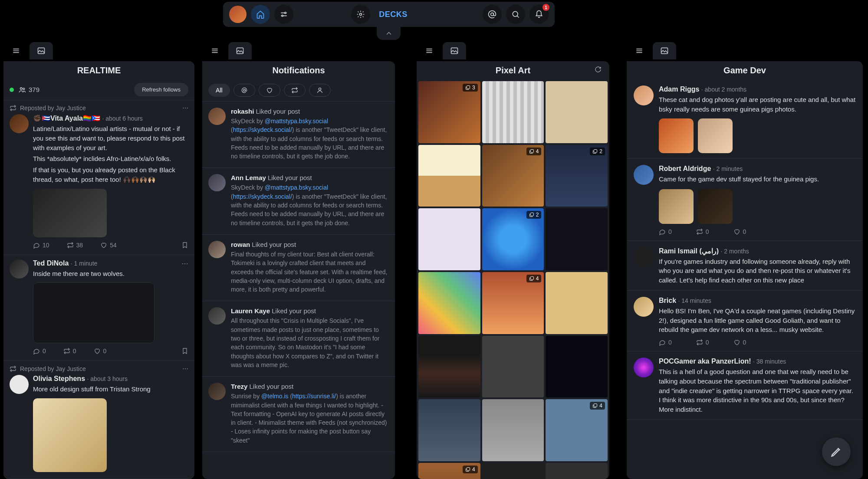 This screenshot has width=868, height=479. I want to click on feed-post: Robert Aldridge · 2 minutesCame for the …, so click(745, 200).